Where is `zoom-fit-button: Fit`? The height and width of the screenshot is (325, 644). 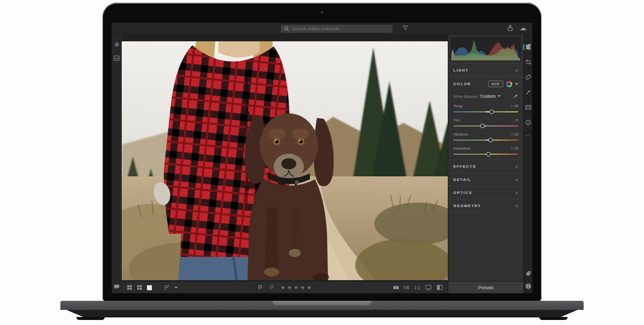 zoom-fit-button: Fit is located at coordinates (396, 288).